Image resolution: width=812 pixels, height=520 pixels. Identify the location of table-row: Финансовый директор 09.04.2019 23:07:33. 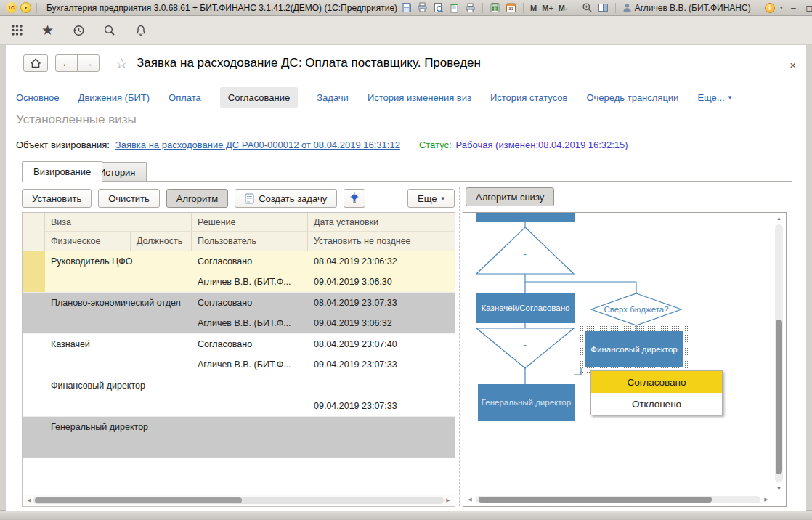
(238, 397).